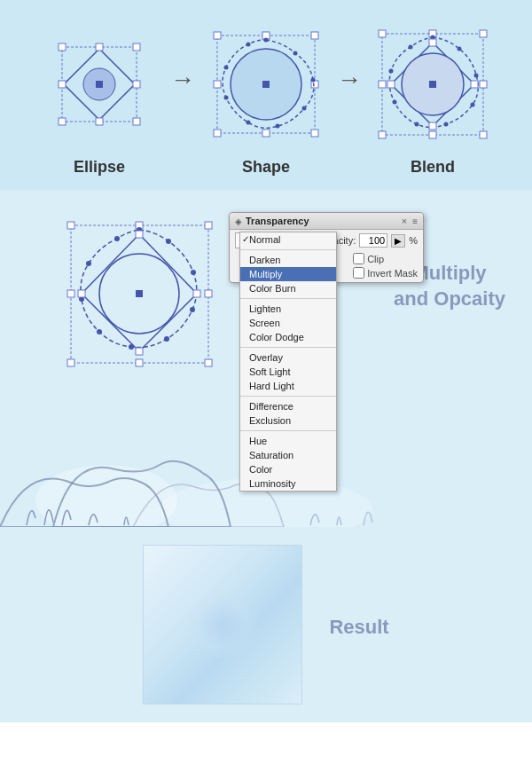 This screenshot has height=771, width=532. Describe the element at coordinates (326, 222) in the screenshot. I see `panel-titlebar: ◈ Transparency × ≡` at that location.